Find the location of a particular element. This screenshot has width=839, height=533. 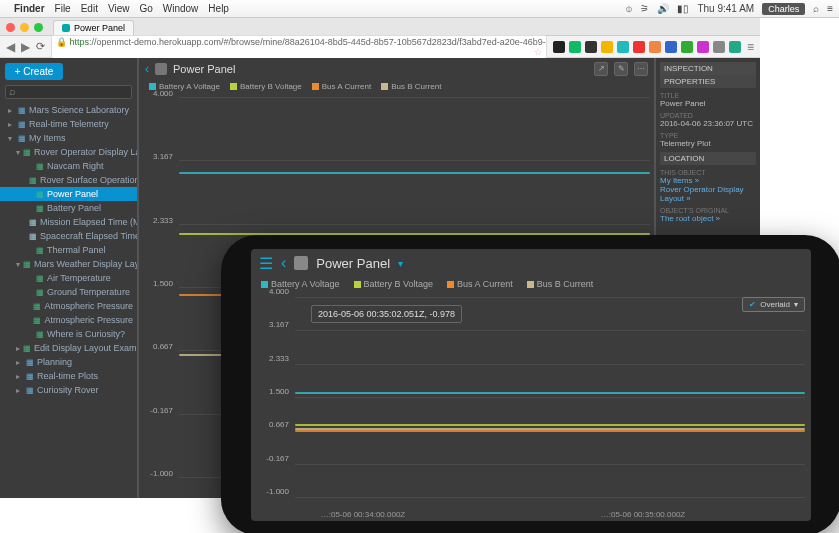

prop-type-label: TYPE is located at coordinates (708, 136).